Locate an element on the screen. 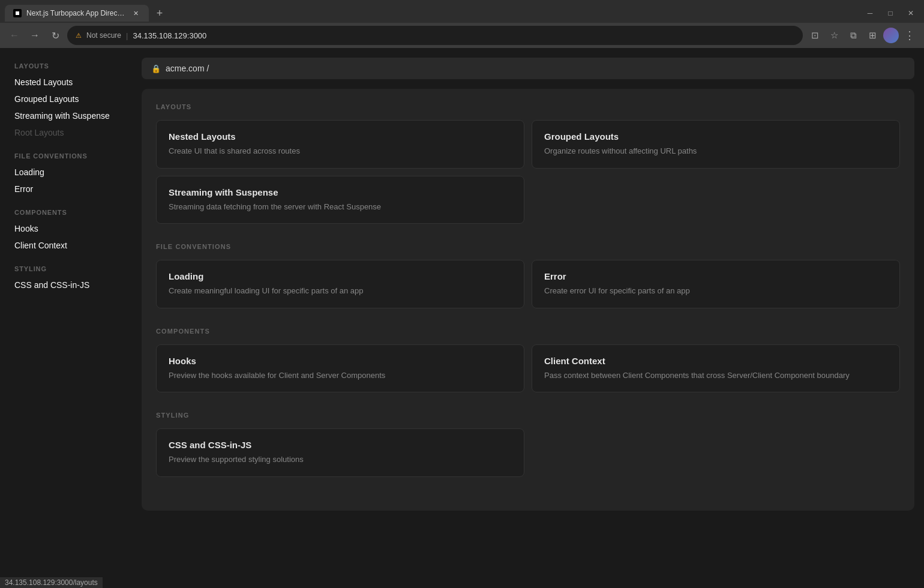  user-avatar is located at coordinates (891, 35).